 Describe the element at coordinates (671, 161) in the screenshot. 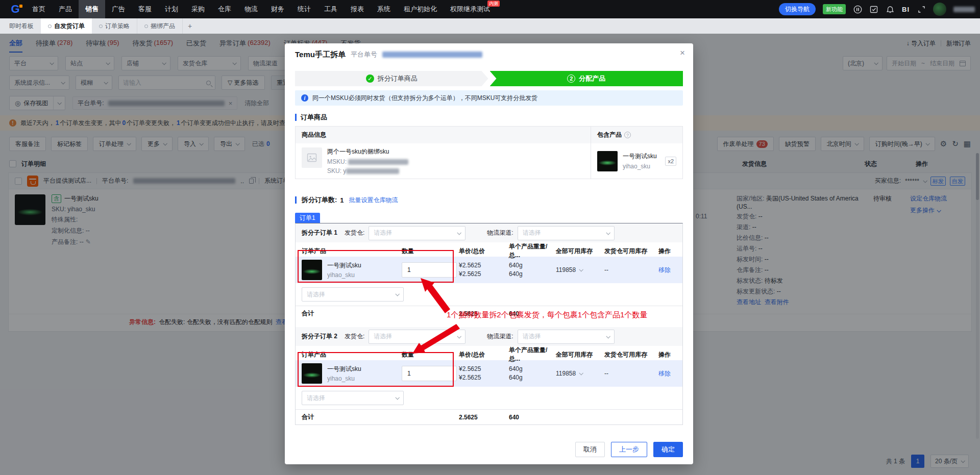

I see `quantity-badge: x2` at that location.